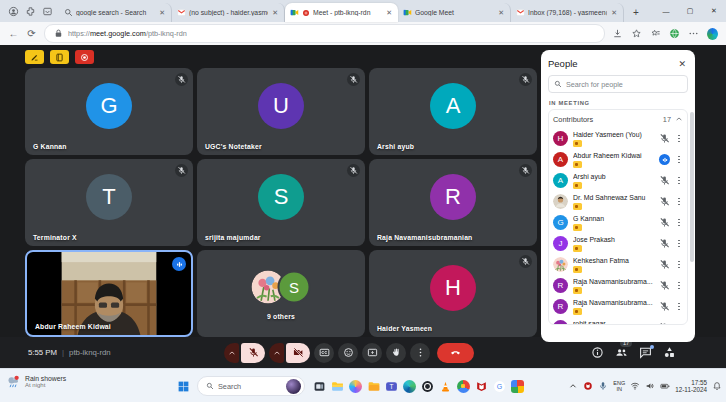 The image size is (726, 402). Describe the element at coordinates (420, 353) in the screenshot. I see `more-options-button` at that location.